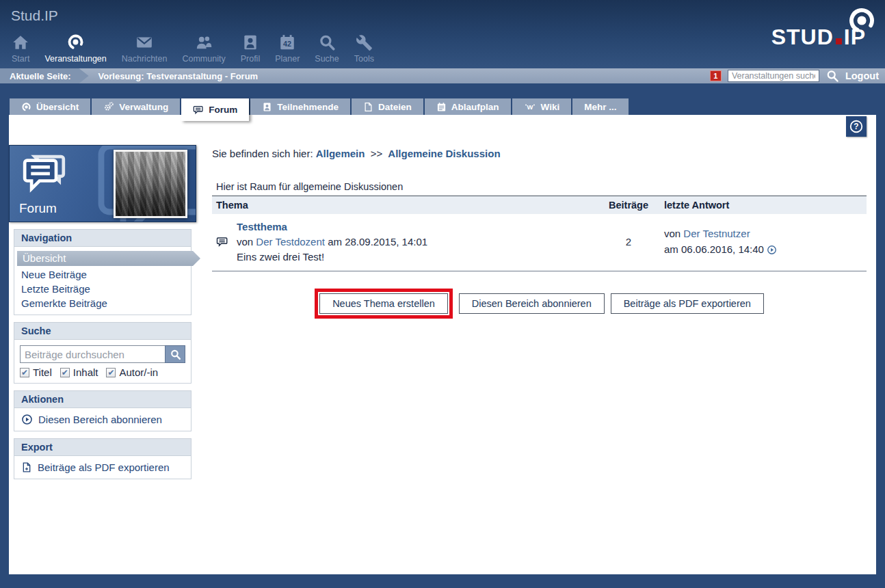  Describe the element at coordinates (443, 107) in the screenshot. I see `course-tabs: Übersicht Verwaltung Forum Teilnehmende …` at that location.